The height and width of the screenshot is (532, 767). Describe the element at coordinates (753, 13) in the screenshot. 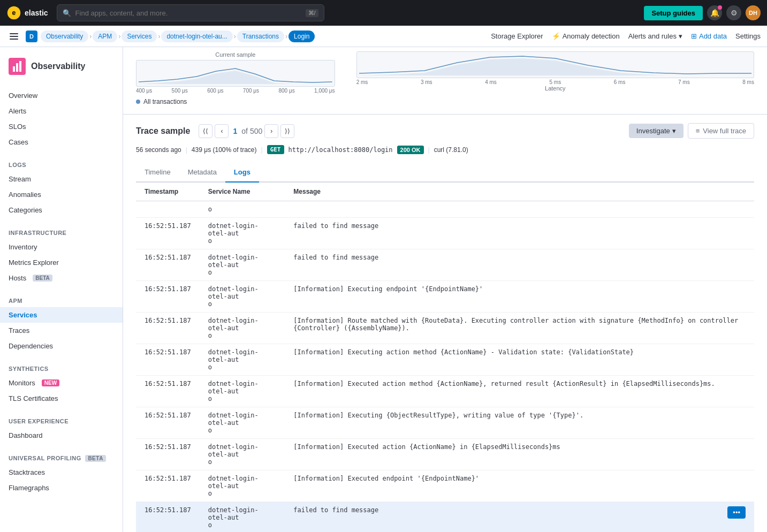

I see `avatar: DH` at that location.